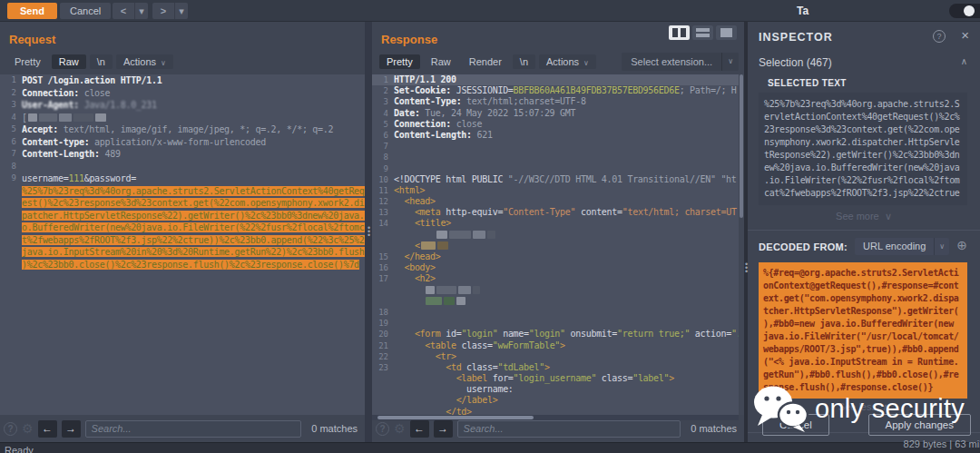 The image size is (980, 453). Describe the element at coordinates (555, 257) in the screenshot. I see `code-line: 15 </head>` at that location.